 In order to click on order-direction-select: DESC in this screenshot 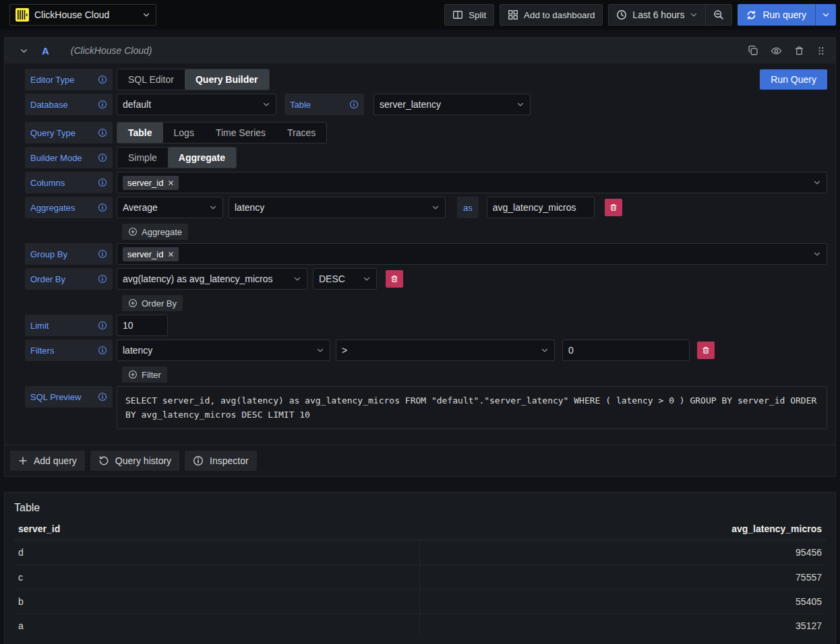, I will do `click(345, 279)`.